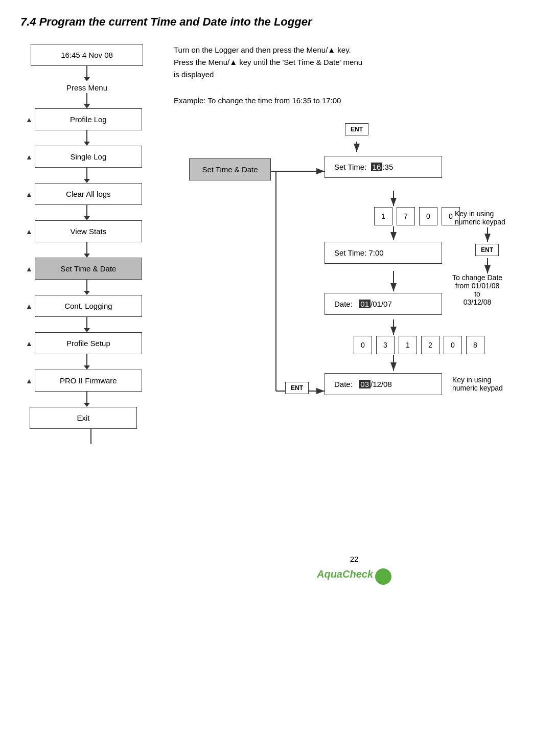 The image size is (555, 756). What do you see at coordinates (365, 304) in the screenshot?
I see `digit-01: 01` at bounding box center [365, 304].